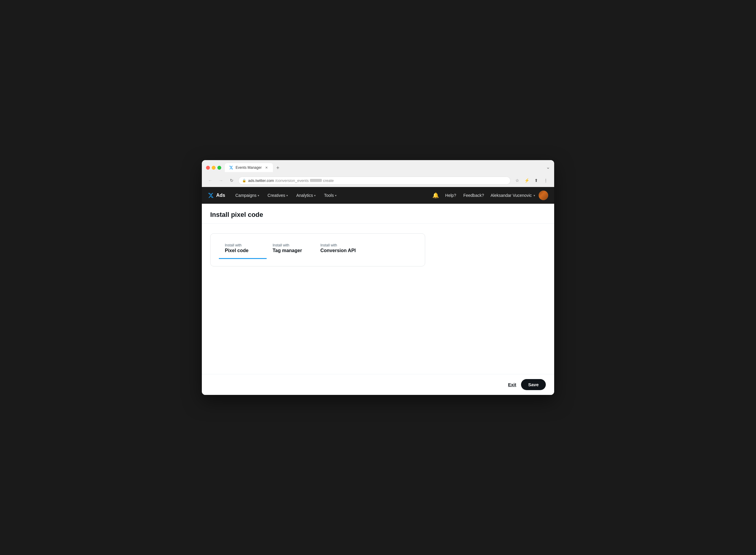  What do you see at coordinates (378, 181) in the screenshot?
I see `address-bar-row: ← → ↻ 🔒 ads.twitter.com /conversion_even…` at bounding box center [378, 181].